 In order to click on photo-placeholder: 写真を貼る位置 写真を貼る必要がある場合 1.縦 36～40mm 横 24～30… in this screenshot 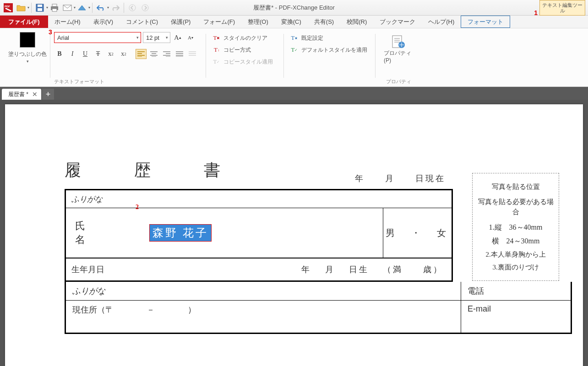, I will do `click(516, 227)`.